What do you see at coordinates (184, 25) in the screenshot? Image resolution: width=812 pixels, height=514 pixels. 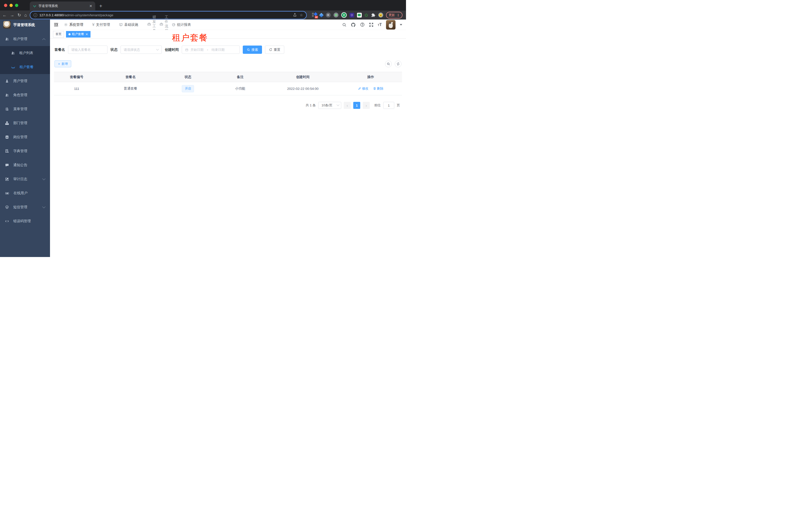 I see `nav-item-label: 统计报表` at bounding box center [184, 25].